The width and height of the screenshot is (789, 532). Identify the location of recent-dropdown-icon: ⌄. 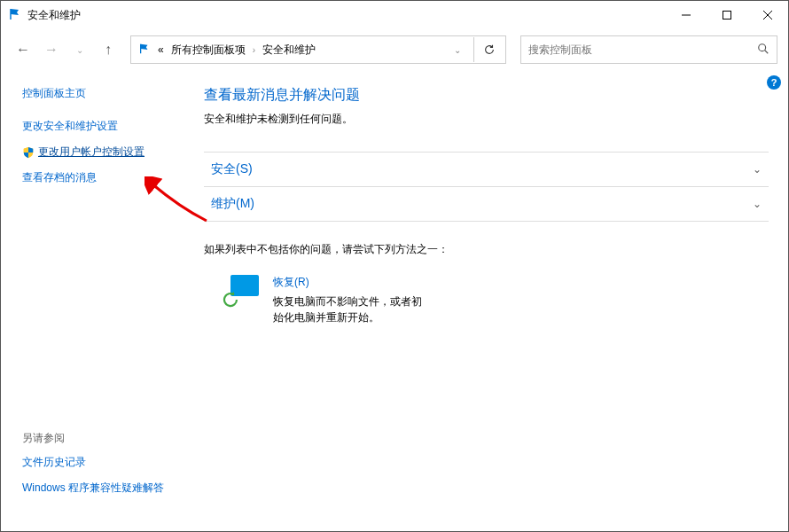
(80, 50).